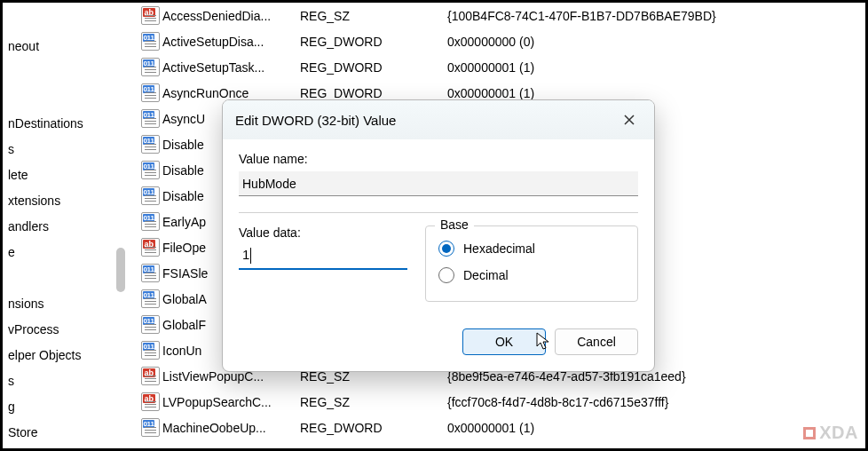  Describe the element at coordinates (658, 42) in the screenshot. I see `value-data-cell: 0x00000000 (0)` at that location.